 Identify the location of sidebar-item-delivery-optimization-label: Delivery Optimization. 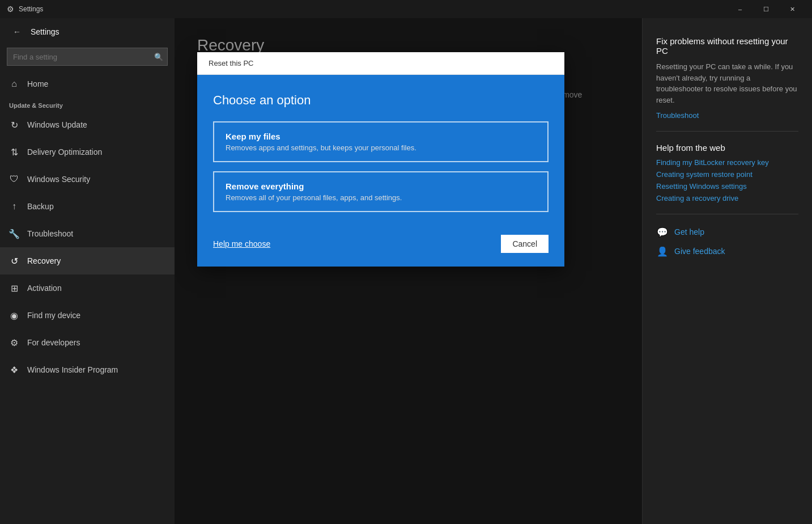
(65, 152).